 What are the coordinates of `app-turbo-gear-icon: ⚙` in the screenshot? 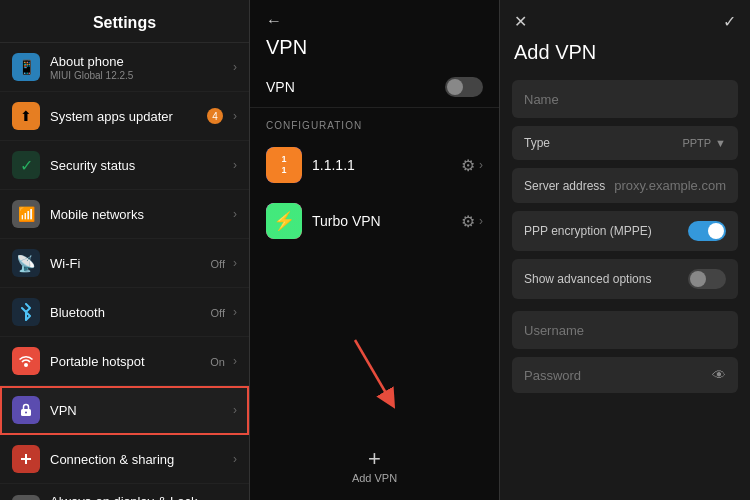 It's located at (468, 222).